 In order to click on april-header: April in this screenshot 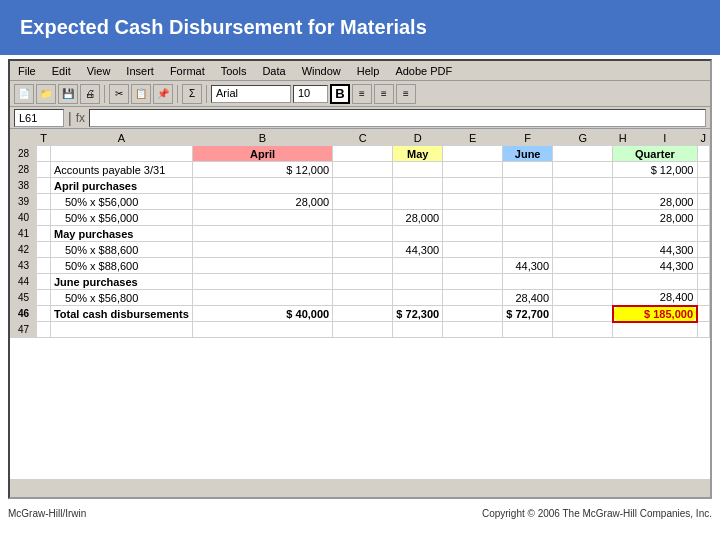, I will do `click(262, 154)`.